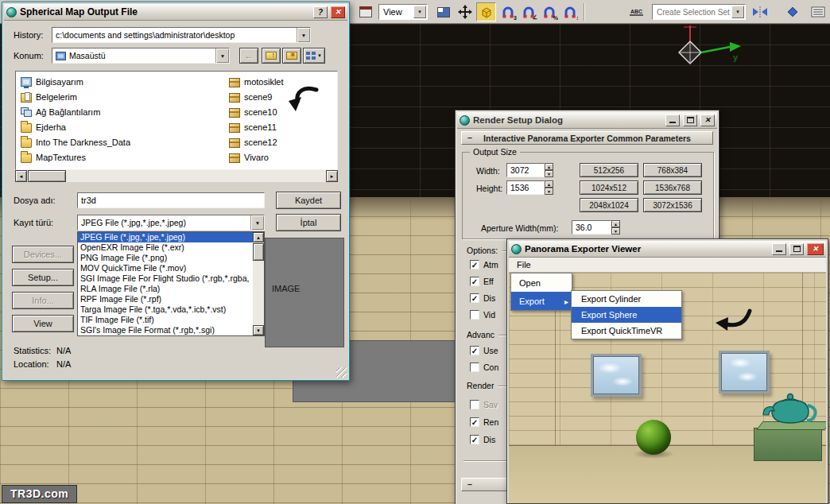  Describe the element at coordinates (636, 12) in the screenshot. I see `keyboard-override-icon` at that location.